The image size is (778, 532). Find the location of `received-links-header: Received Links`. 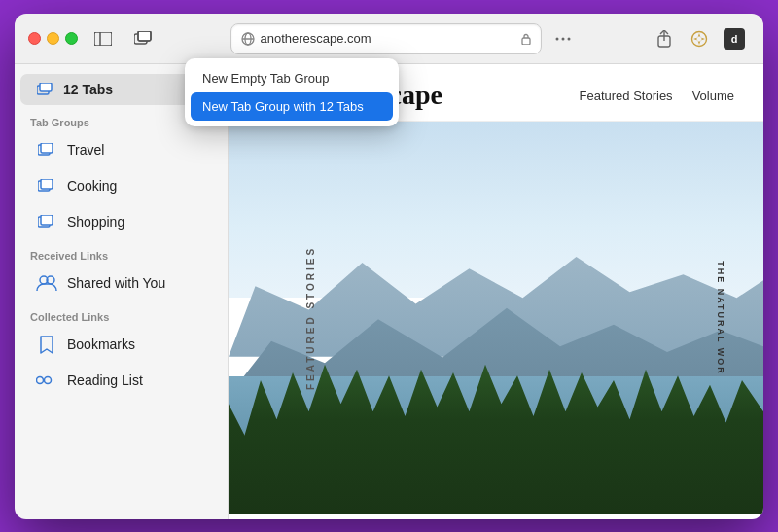

received-links-header: Received Links is located at coordinates (121, 253).